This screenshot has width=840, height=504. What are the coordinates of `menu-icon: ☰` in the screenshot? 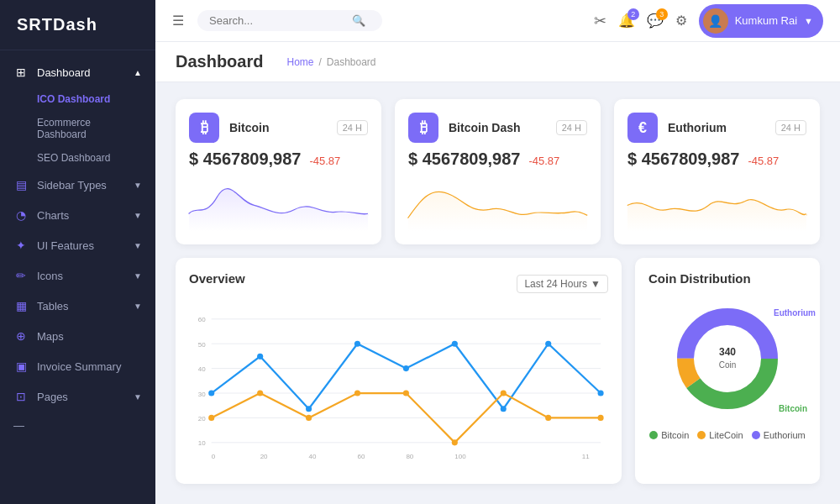 It's located at (178, 20).